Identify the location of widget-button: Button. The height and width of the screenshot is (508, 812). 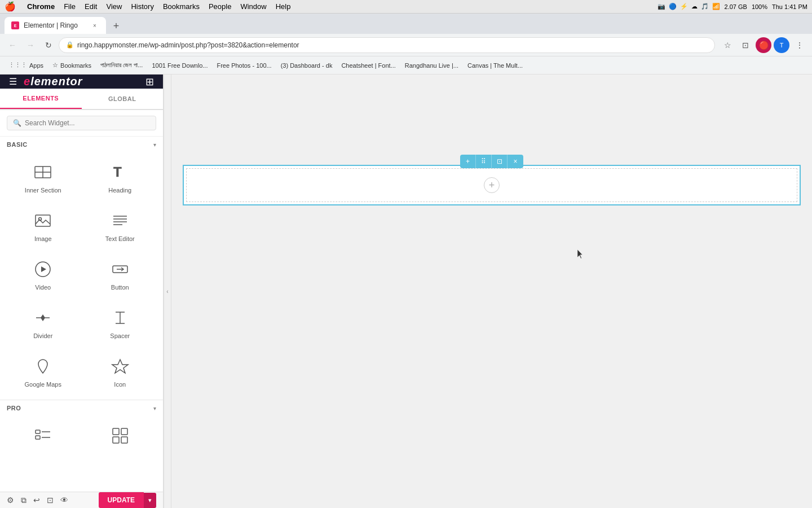
(121, 274).